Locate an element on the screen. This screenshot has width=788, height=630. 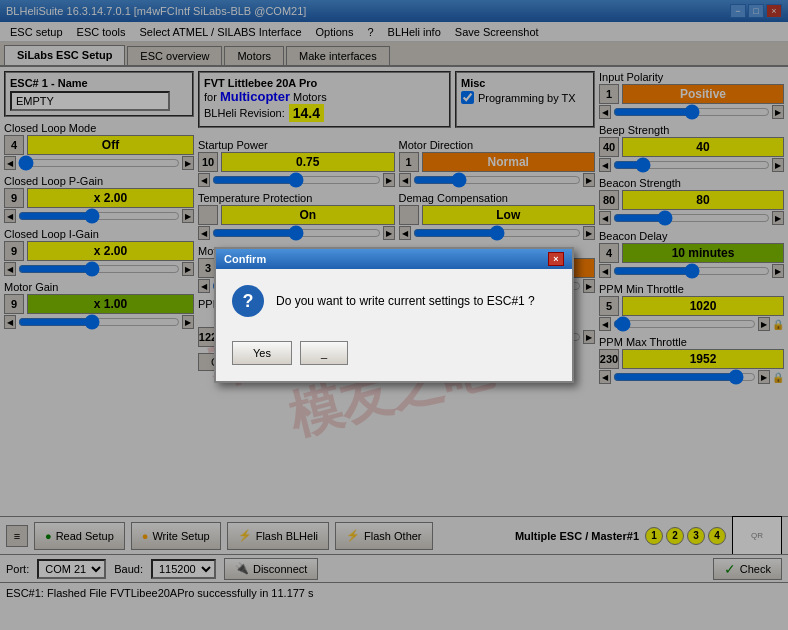
confirm-dialog: Confirm × ? Do you want to write current… is located at coordinates (394, 315).